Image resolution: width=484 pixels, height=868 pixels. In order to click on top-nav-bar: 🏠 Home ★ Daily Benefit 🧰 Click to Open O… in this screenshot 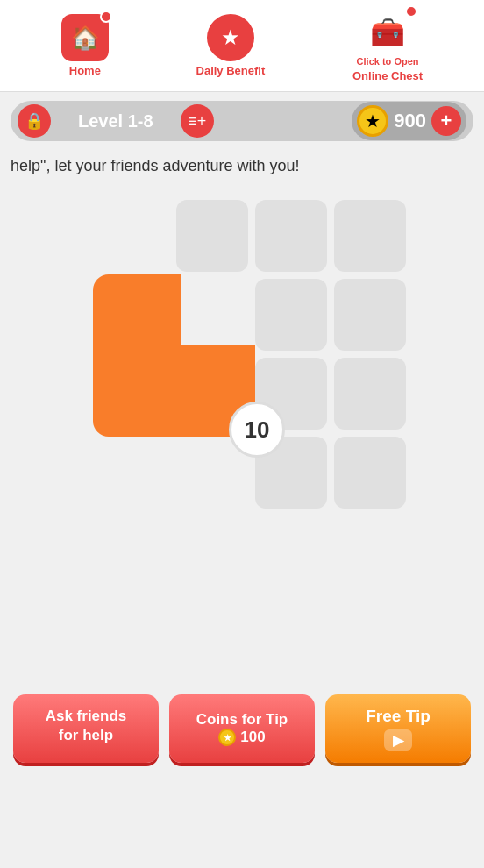, I will do `click(242, 46)`.